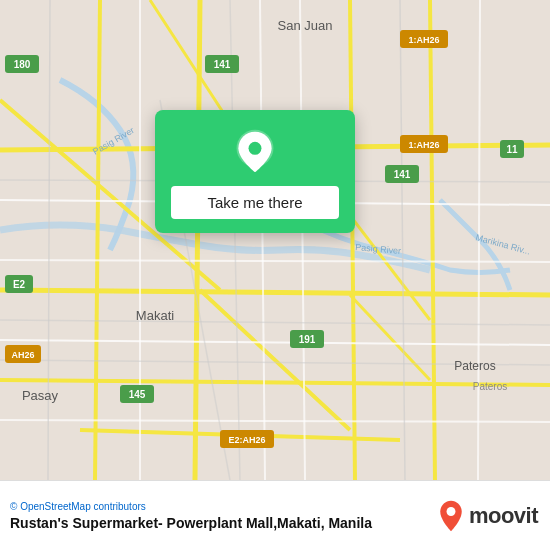 The image size is (550, 550). What do you see at coordinates (306, 26) in the screenshot?
I see `svg-text: San Juan` at bounding box center [306, 26].